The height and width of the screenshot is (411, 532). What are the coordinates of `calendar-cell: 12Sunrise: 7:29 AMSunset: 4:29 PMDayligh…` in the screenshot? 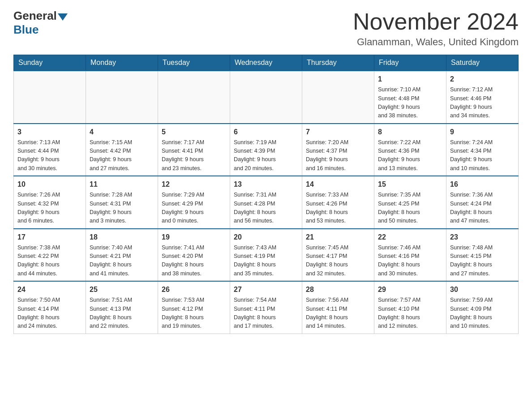 It's located at (194, 202).